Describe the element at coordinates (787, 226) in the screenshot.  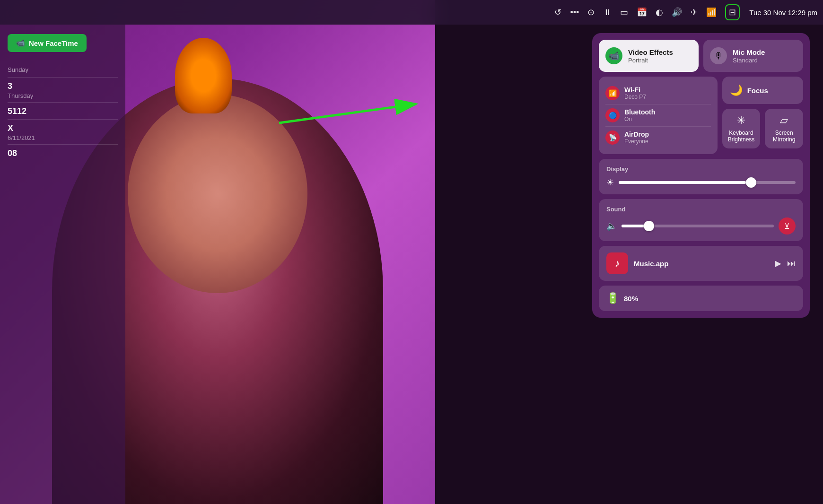
I see `airplay-button: ⊻` at that location.